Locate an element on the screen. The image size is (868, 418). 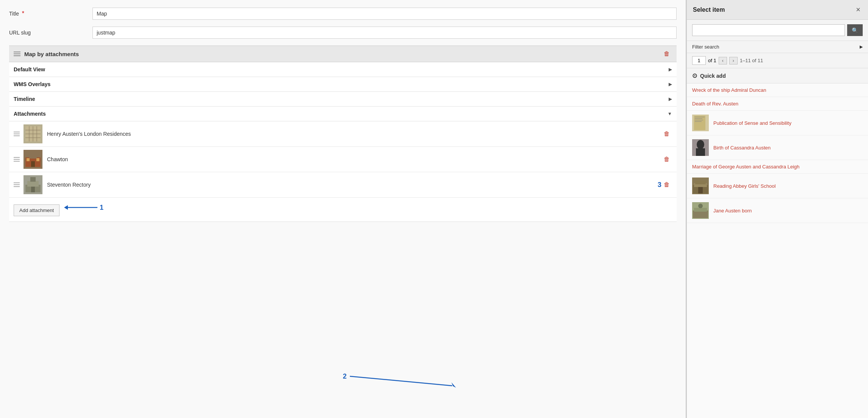
page-number-input is located at coordinates (699, 61).